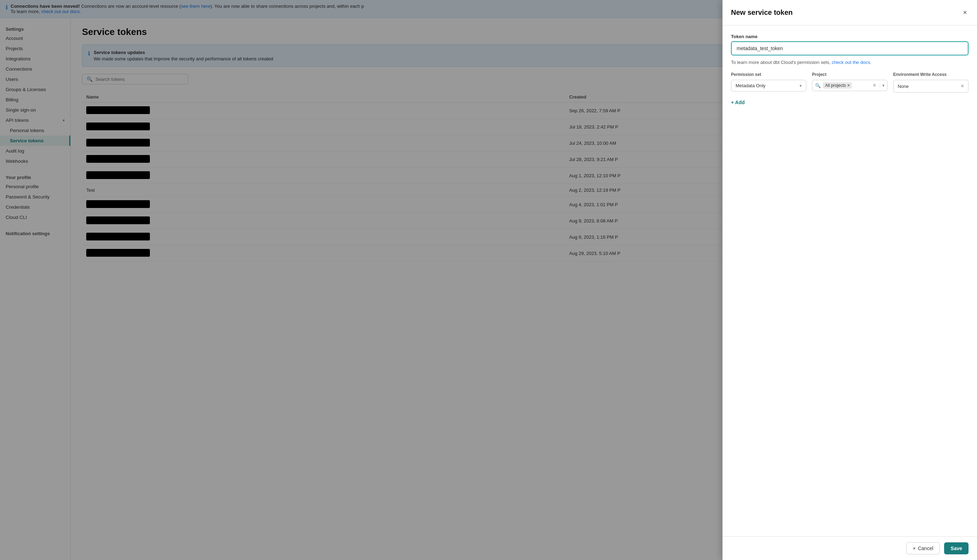 The image size is (977, 560). I want to click on permission-grid: Permission set Metadata Only ▾ Project 🔍…, so click(850, 82).